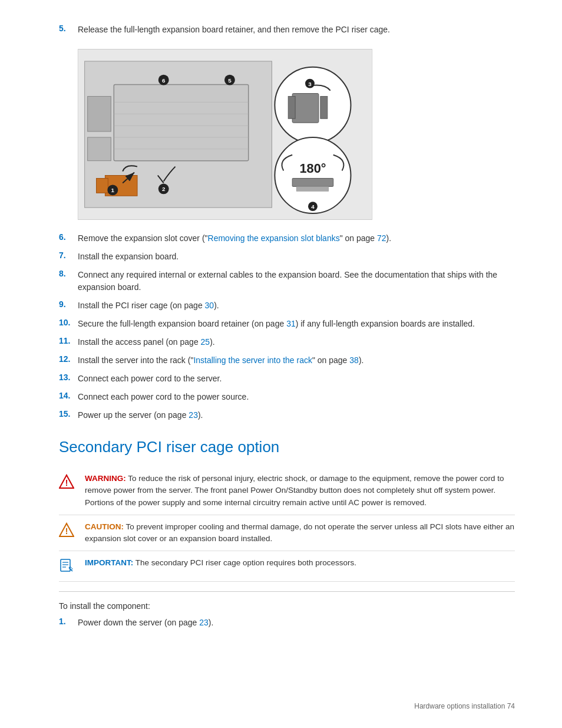 This screenshot has height=728, width=562. What do you see at coordinates (312, 169) in the screenshot?
I see `svg-text: 180°` at bounding box center [312, 169].